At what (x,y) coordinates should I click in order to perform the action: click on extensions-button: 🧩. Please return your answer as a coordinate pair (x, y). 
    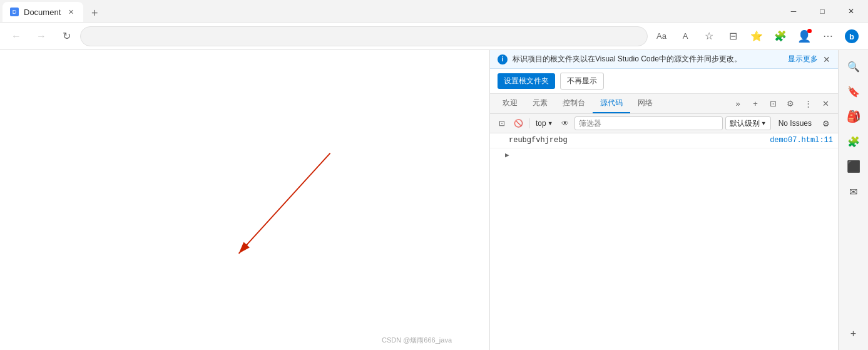
    Looking at the image, I should click on (780, 36).